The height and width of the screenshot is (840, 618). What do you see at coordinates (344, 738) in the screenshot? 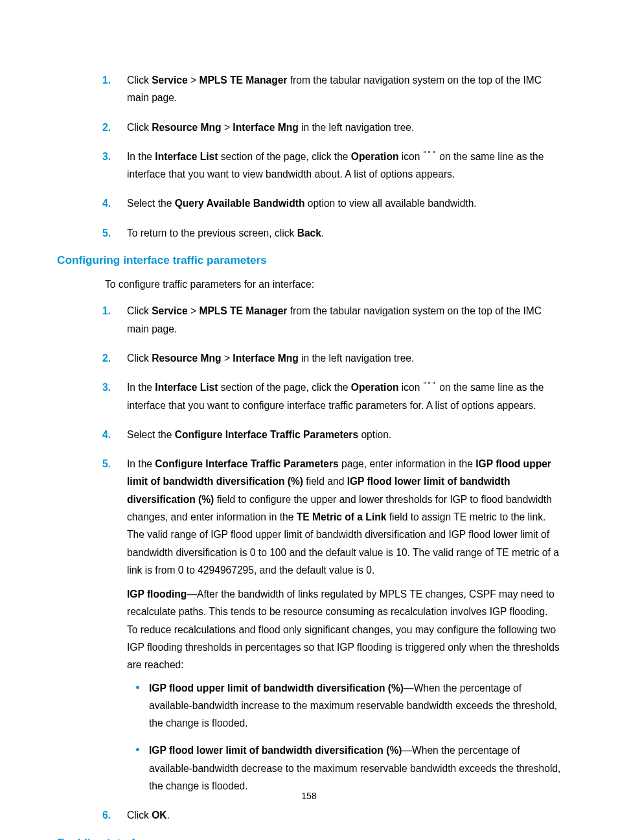
I see `bullet-list: IGP flood upper limit of bandwidth diver…` at bounding box center [344, 738].